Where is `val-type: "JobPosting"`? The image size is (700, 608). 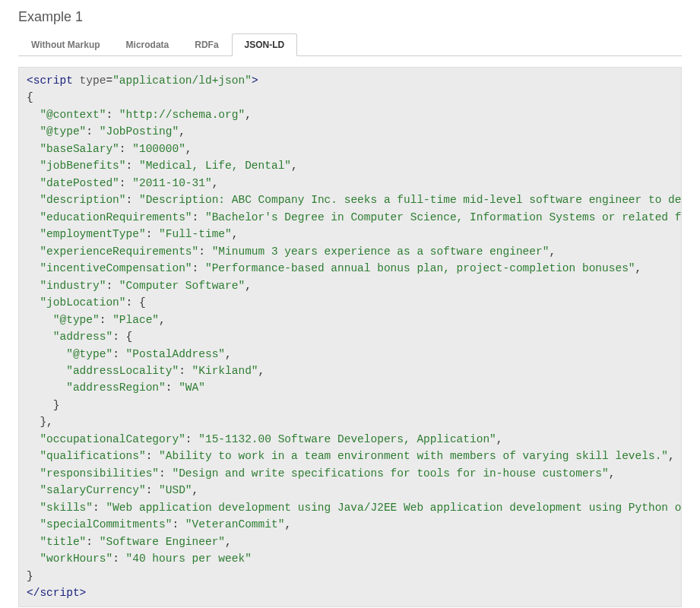 val-type: "JobPosting" is located at coordinates (139, 131).